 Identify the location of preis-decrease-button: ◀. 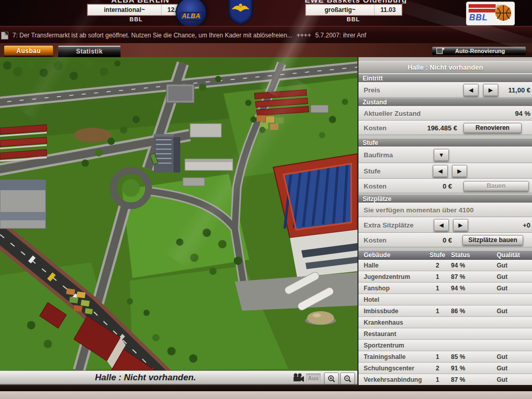
(471, 89).